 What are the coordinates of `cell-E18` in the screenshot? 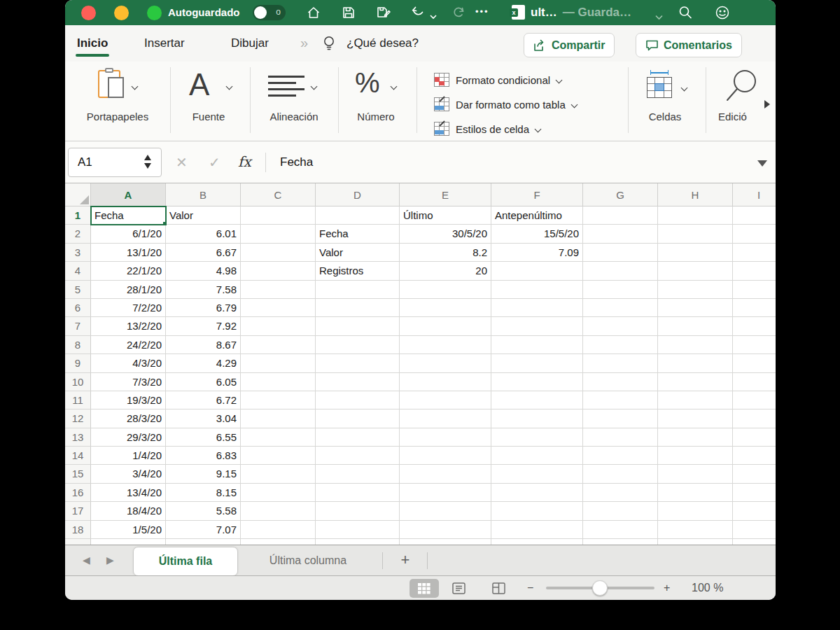 It's located at (445, 530).